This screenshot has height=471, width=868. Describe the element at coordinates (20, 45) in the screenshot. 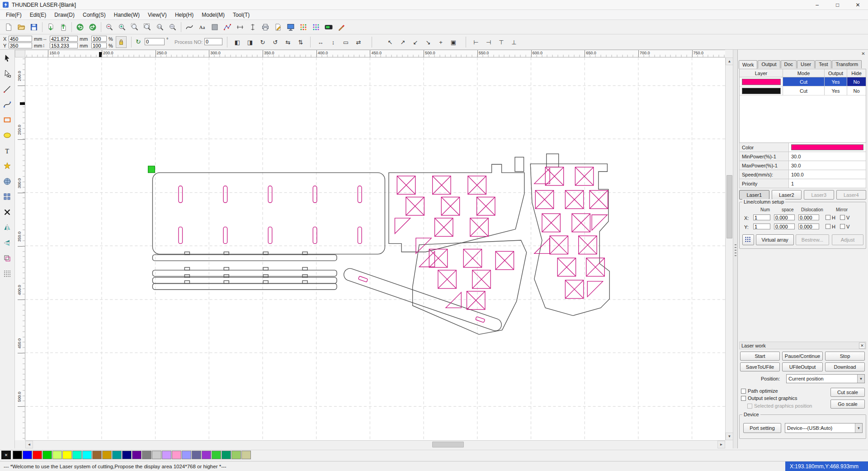

I see `y-position-input` at that location.